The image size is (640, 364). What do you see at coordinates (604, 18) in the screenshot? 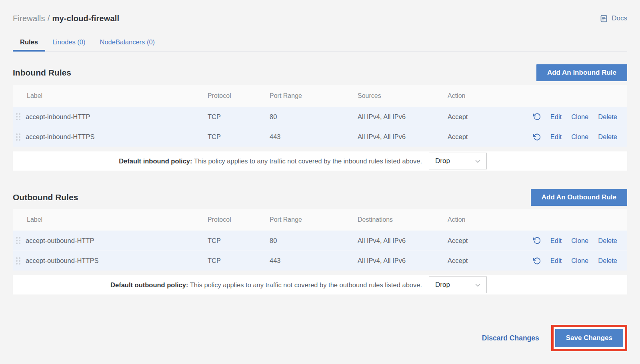
I see `docs-icon` at bounding box center [604, 18].